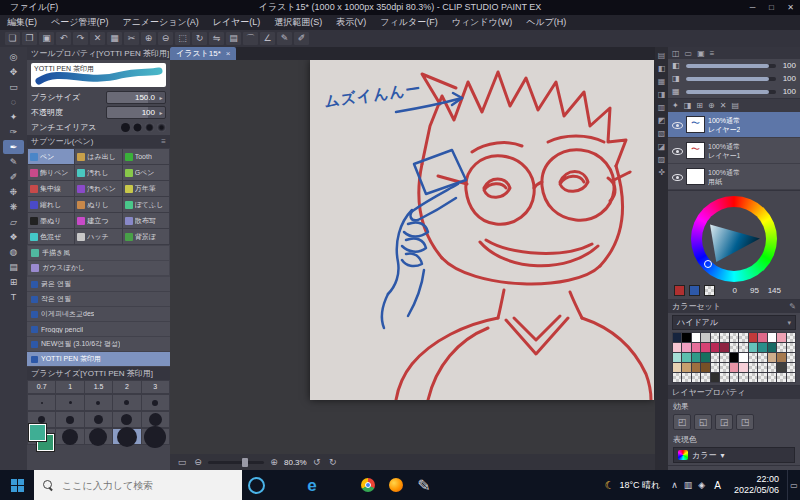 The image size is (800, 500). Describe the element at coordinates (756, 485) in the screenshot. I see `taskbar-clock: 22:00 2022/05/06` at that location.